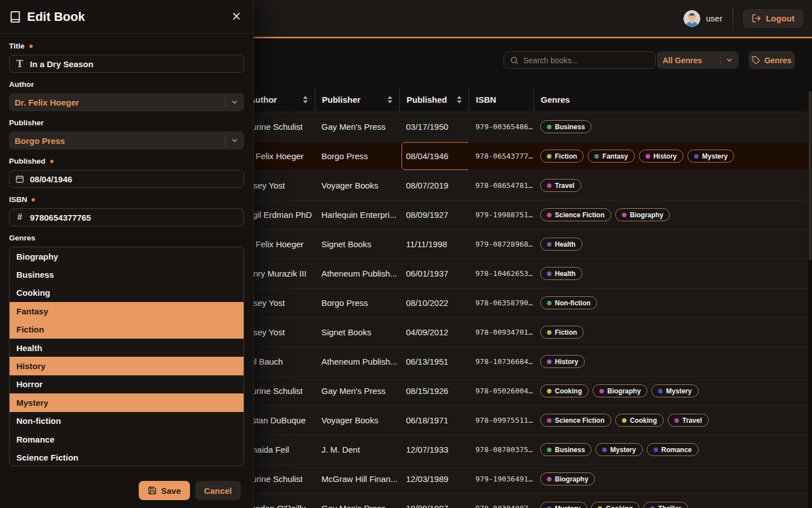  I want to click on logout-button: Logout, so click(773, 19).